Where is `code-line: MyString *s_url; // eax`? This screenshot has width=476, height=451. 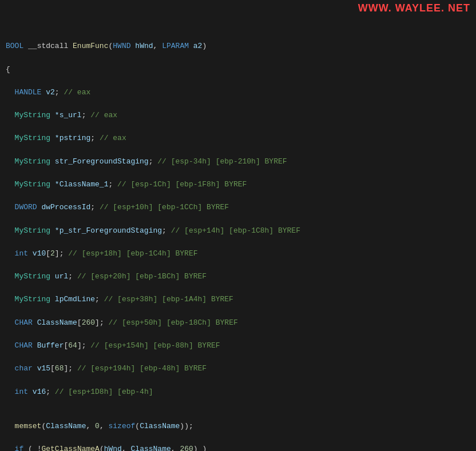 code-line: MyString *s_url; // eax is located at coordinates (238, 115).